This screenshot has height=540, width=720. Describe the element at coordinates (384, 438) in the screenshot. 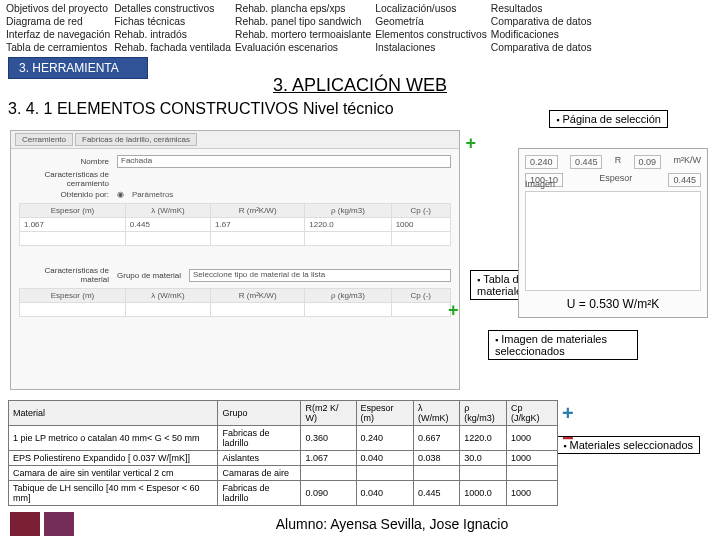

I see `cell: 0.240` at that location.